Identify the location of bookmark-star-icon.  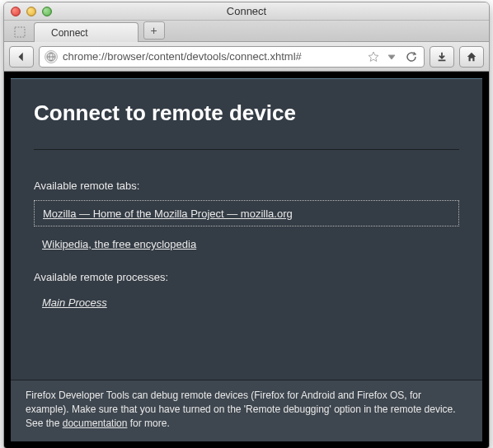
(373, 57).